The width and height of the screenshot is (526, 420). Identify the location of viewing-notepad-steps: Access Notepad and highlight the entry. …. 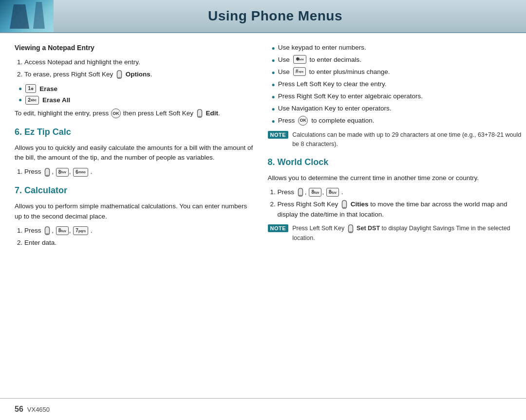
(134, 69).